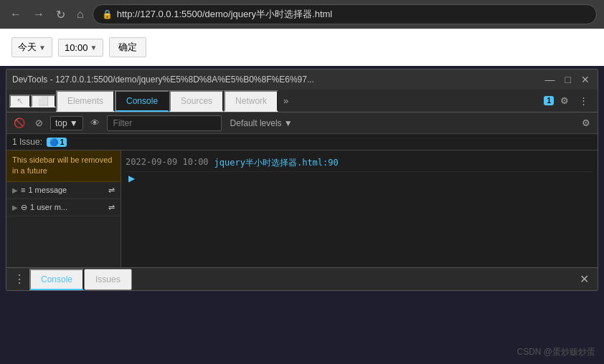 This screenshot has height=364, width=604. What do you see at coordinates (80, 47) in the screenshot?
I see `time-dropdown: 10:00 ▼` at bounding box center [80, 47].